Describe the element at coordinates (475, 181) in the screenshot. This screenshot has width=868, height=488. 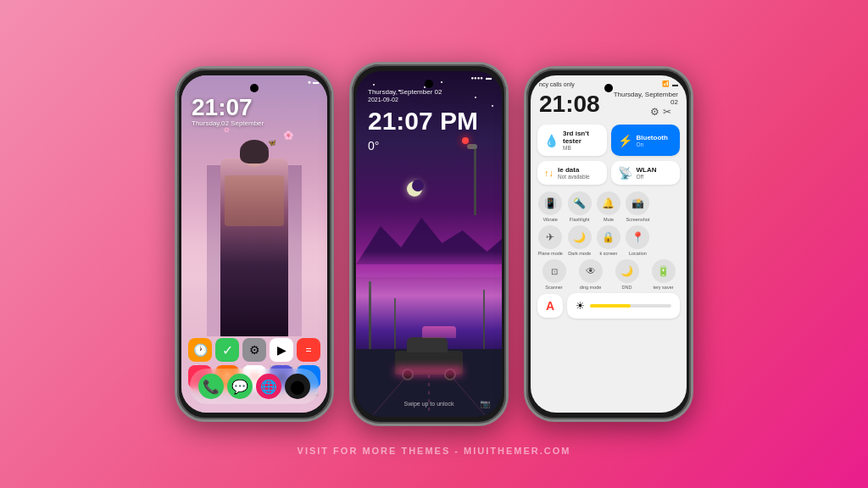
I see `street-light` at that location.